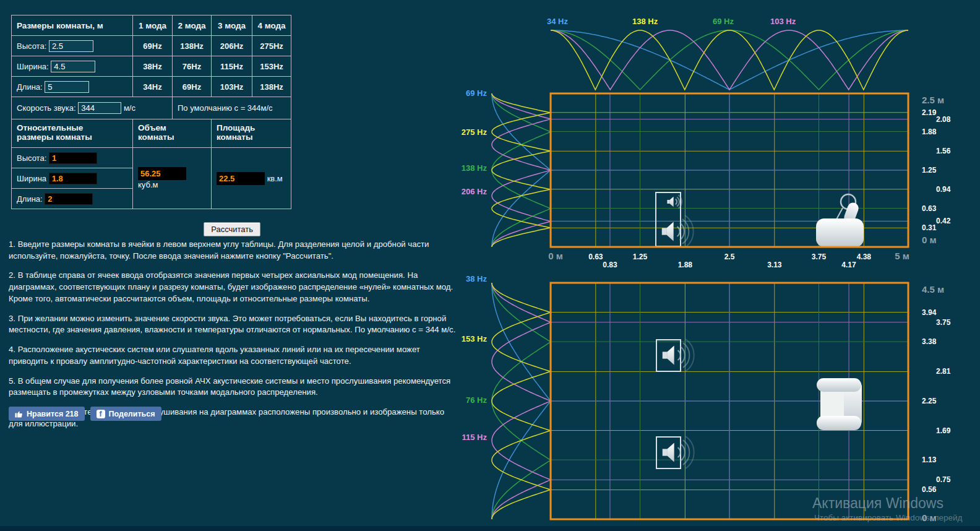 This screenshot has height=531, width=980. What do you see at coordinates (490, 529) in the screenshot?
I see `bottom-bar` at bounding box center [490, 529].